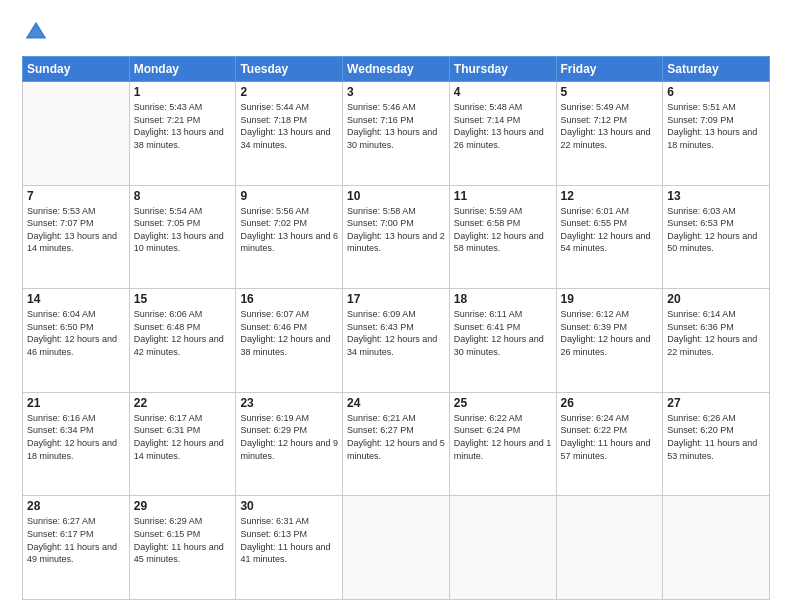  I want to click on calendar-cell: 9Sunrise: 5:56 AMSunset: 7:02 PMDaylight…, so click(290, 237).